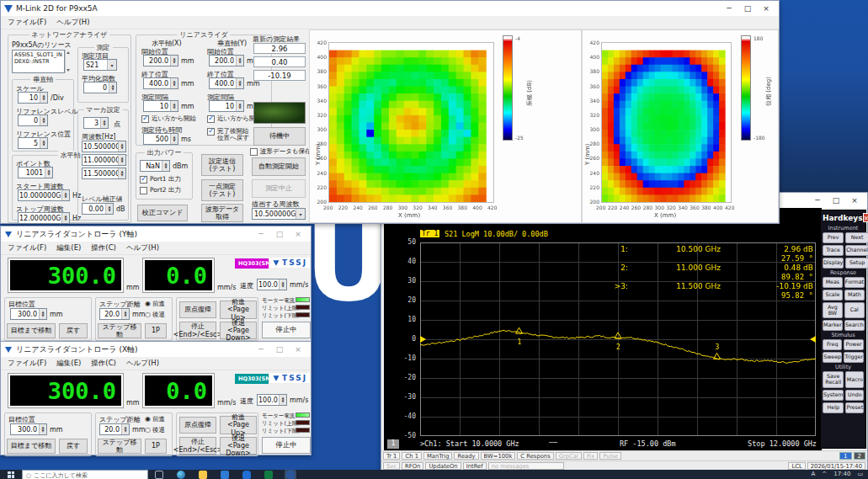 This screenshot has width=868, height=479. What do you see at coordinates (845, 456) in the screenshot?
I see `hardkeys-page-tab-1: 1` at bounding box center [845, 456].